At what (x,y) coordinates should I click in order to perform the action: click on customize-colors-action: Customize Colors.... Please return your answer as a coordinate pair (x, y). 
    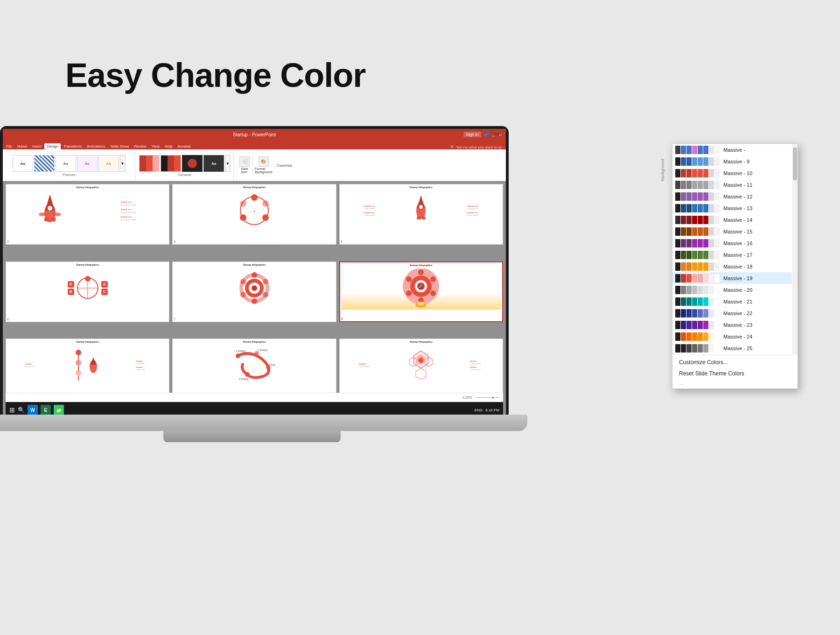
    Looking at the image, I should click on (735, 362).